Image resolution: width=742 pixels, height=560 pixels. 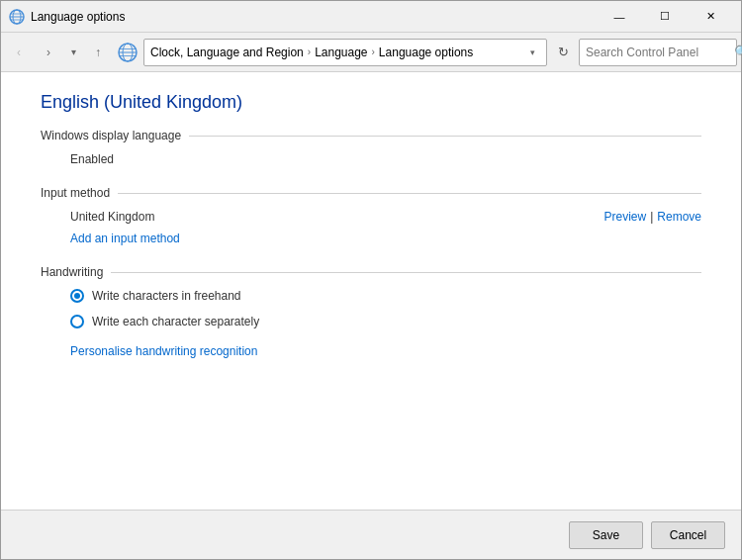 What do you see at coordinates (73, 52) in the screenshot?
I see `nav-dropdown-button: ▾` at bounding box center [73, 52].